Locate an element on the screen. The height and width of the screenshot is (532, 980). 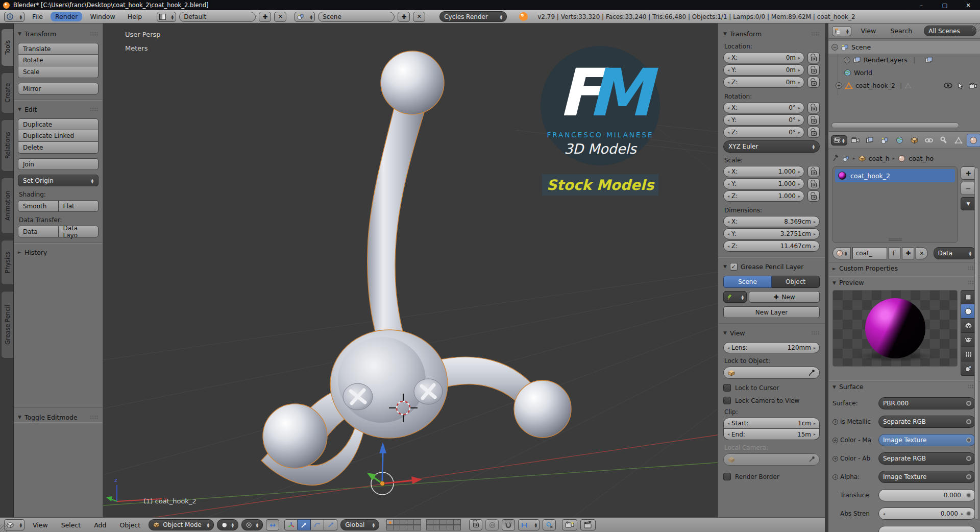
preview-monkey-button is located at coordinates (968, 340).